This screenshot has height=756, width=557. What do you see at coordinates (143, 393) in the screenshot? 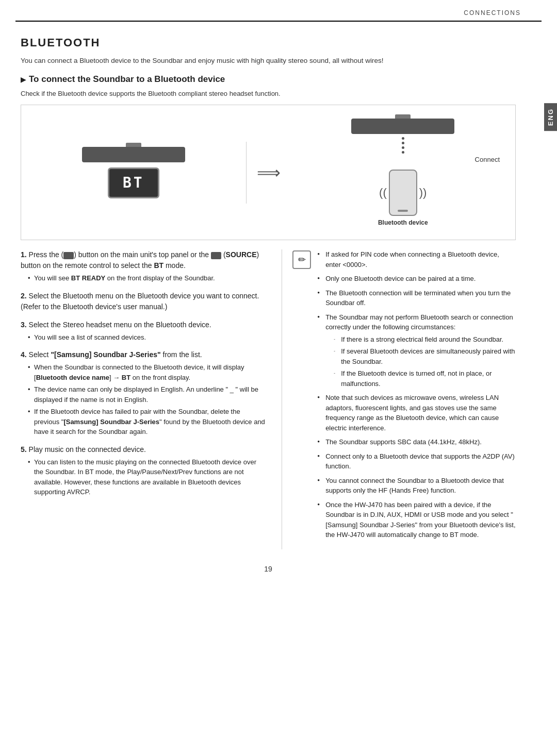
I see `step-4: 4. Select "[Samsung] Soundbar J-Series" …` at bounding box center [143, 393].